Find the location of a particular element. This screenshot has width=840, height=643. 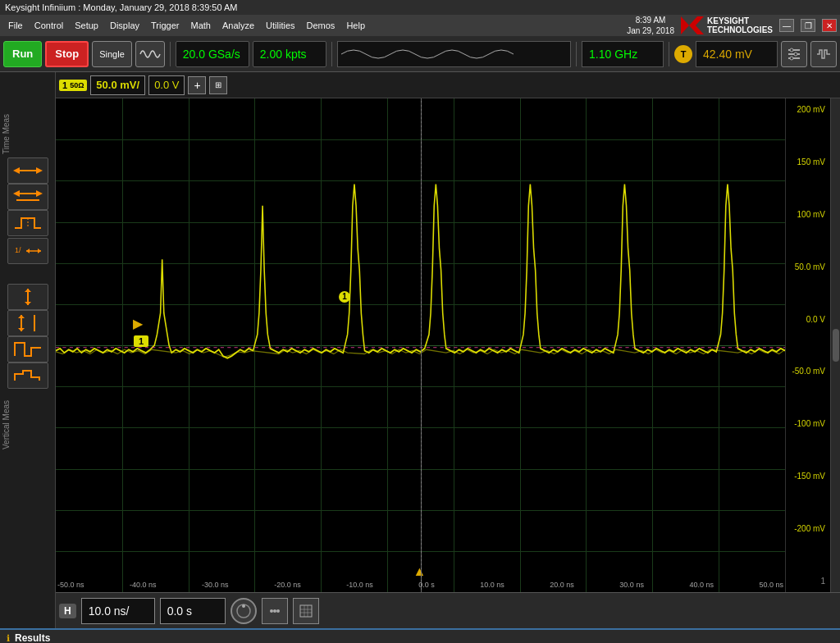

toolbar: Run Stop Single 20.0 GSa/s 2.00 kpts 1.1… is located at coordinates (420, 54).